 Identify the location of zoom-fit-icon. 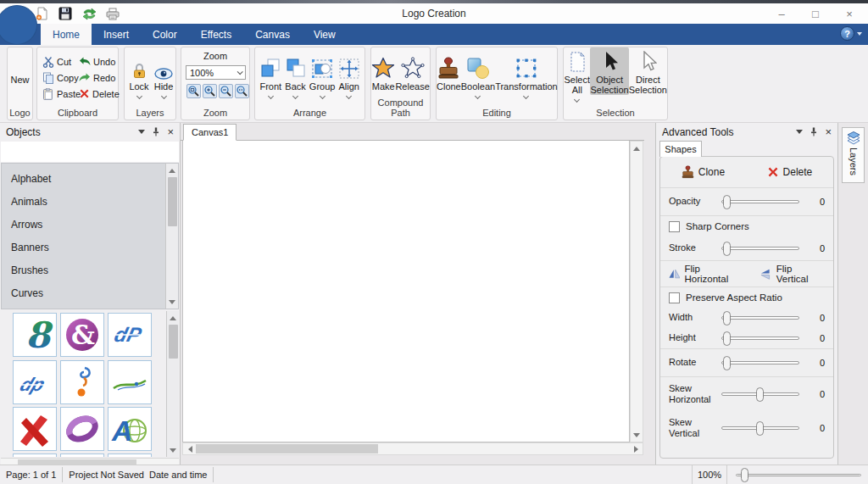
(193, 92).